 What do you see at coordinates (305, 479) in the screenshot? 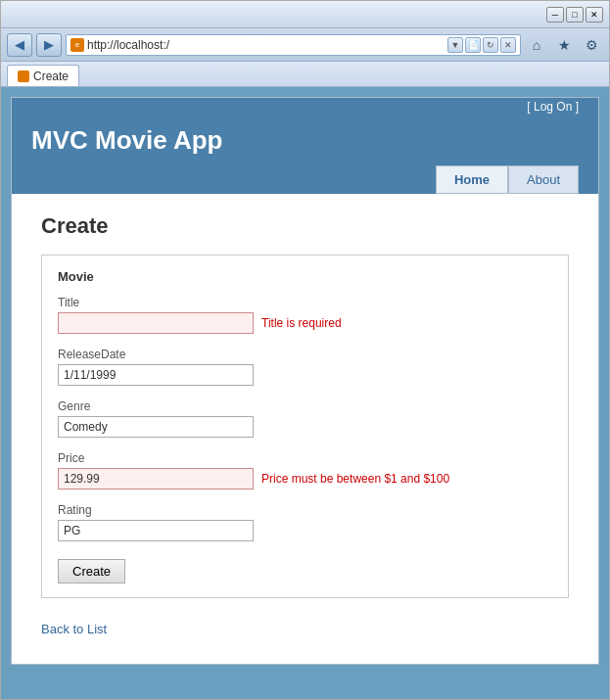
I see `price-field-row: Price must be between $1 and $100` at bounding box center [305, 479].